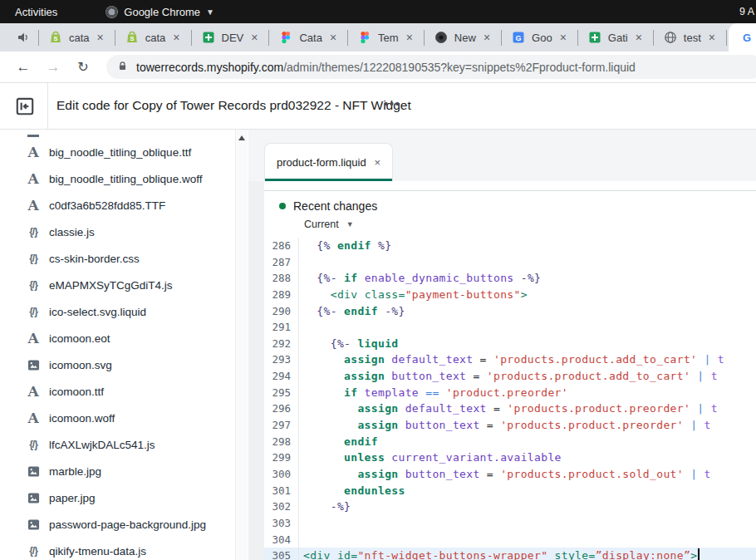  What do you see at coordinates (510, 295) in the screenshot?
I see `code-line-289: 289 <div class="payment-buttons">` at bounding box center [510, 295].